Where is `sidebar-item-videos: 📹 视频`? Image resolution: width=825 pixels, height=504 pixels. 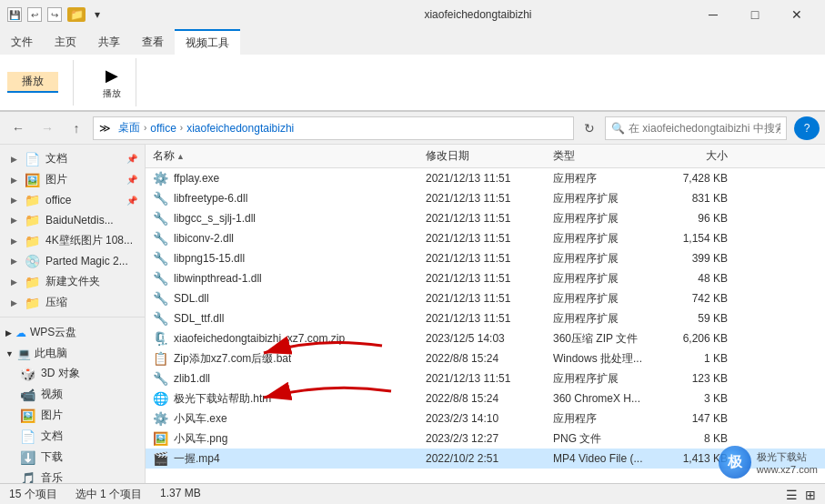 sidebar-item-videos: 📹 视频 is located at coordinates (73, 395).